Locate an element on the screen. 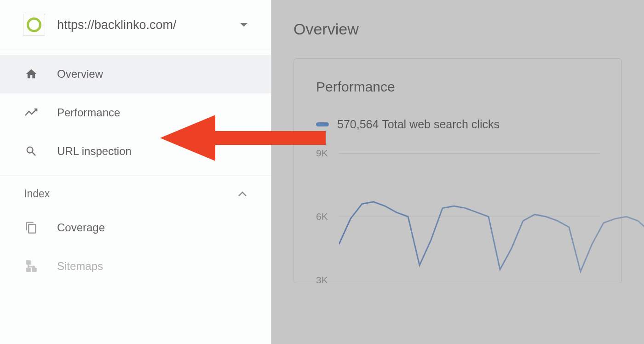  site-favicon is located at coordinates (34, 25).